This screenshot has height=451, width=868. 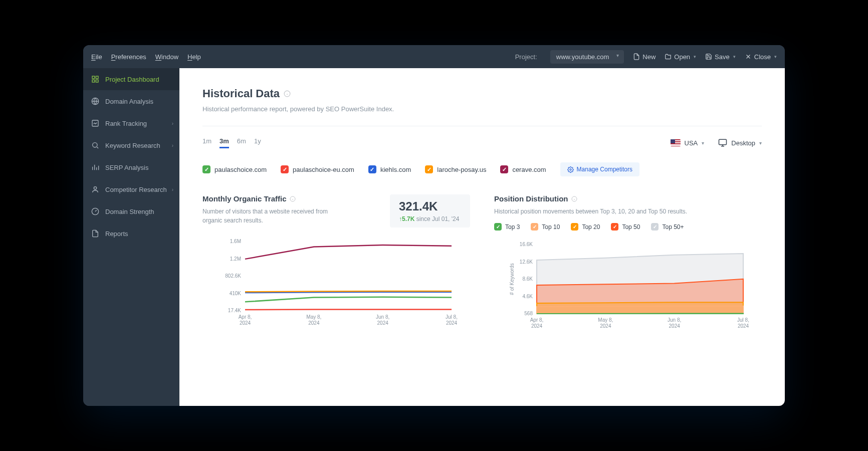 What do you see at coordinates (668, 227) in the screenshot?
I see `legend-top50: ✓Top 50+` at bounding box center [668, 227].